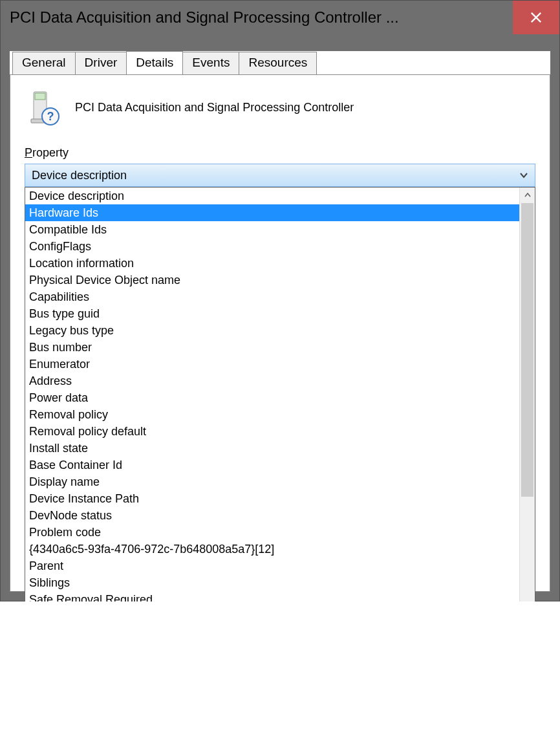 This screenshot has width=560, height=736. I want to click on dropdown-item: {4340a6c5-93fa-4706-972c-7b648008a5a7}[1…, so click(272, 549).